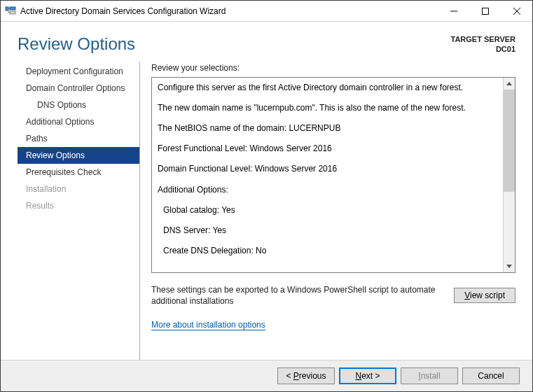 The width and height of the screenshot is (533, 392). I want to click on app-icon, so click(11, 11).